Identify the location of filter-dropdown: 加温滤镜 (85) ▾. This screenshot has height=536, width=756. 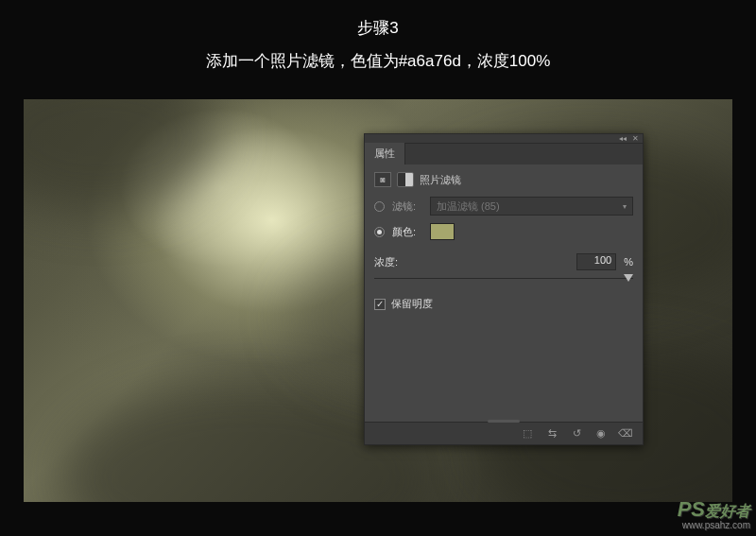
(531, 206).